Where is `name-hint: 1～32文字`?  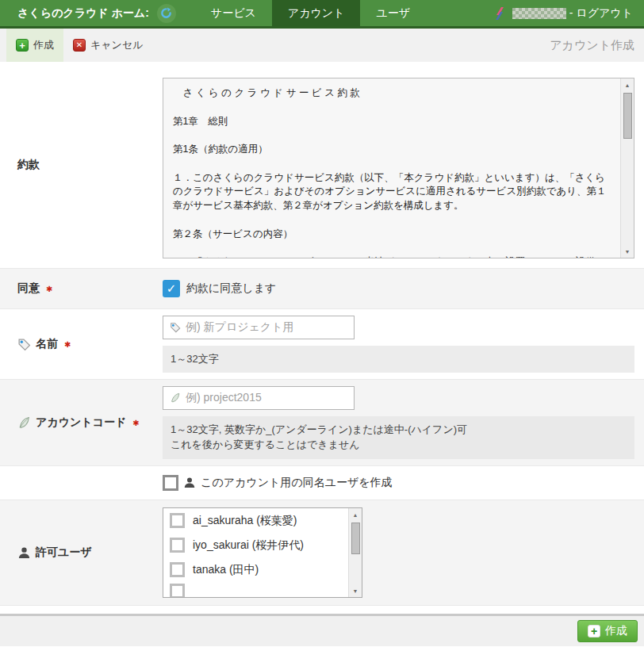 name-hint: 1～32文字 is located at coordinates (398, 360).